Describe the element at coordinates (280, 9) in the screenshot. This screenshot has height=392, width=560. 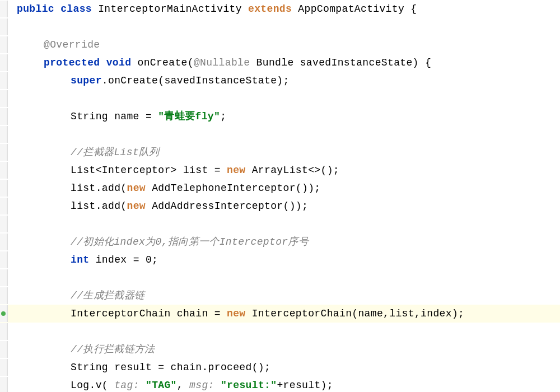
I see `code-line-1: public class InterceptorMainActivity ext…` at that location.